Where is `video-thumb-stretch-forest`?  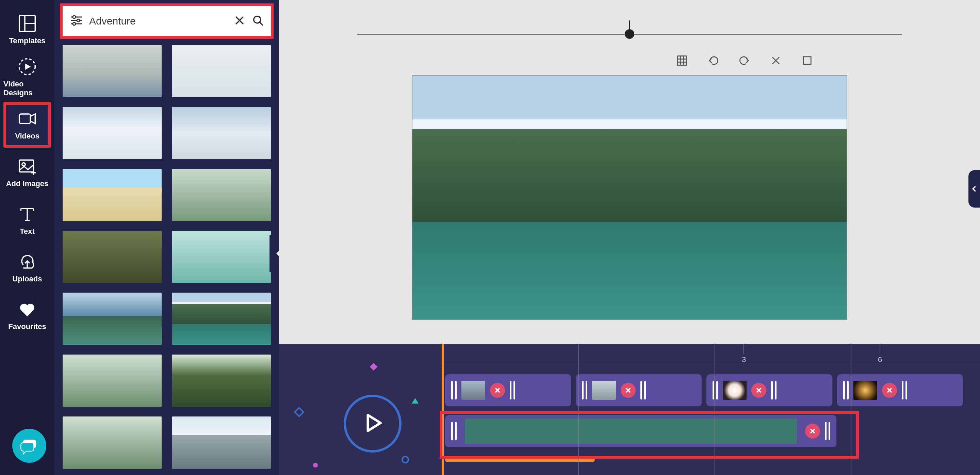 video-thumb-stretch-forest is located at coordinates (112, 381).